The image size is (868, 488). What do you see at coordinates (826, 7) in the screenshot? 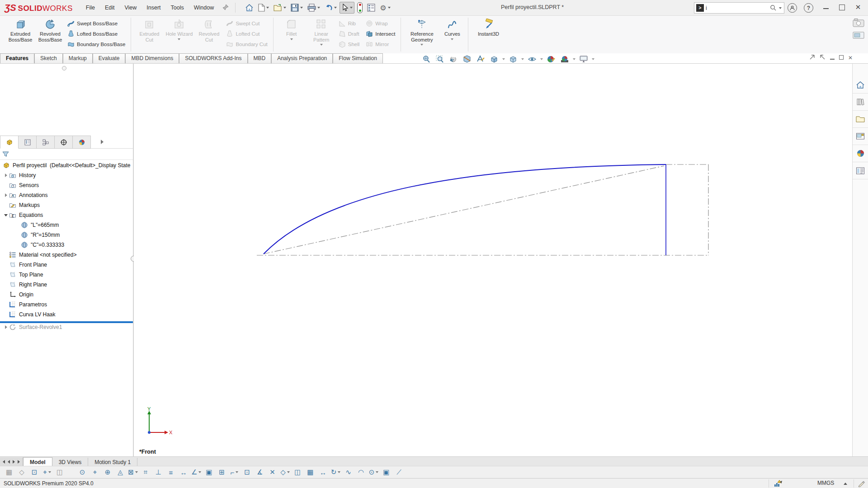
I see `minimize-button` at bounding box center [826, 7].